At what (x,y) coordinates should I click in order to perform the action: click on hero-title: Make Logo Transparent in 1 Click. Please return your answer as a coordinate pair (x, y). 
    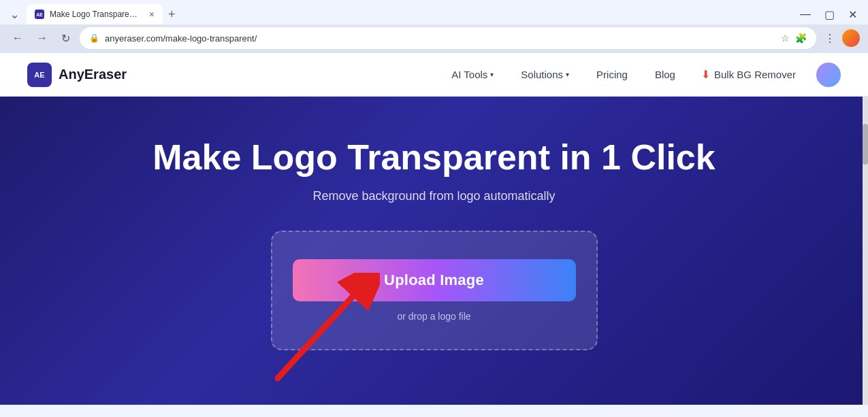
    Looking at the image, I should click on (434, 158).